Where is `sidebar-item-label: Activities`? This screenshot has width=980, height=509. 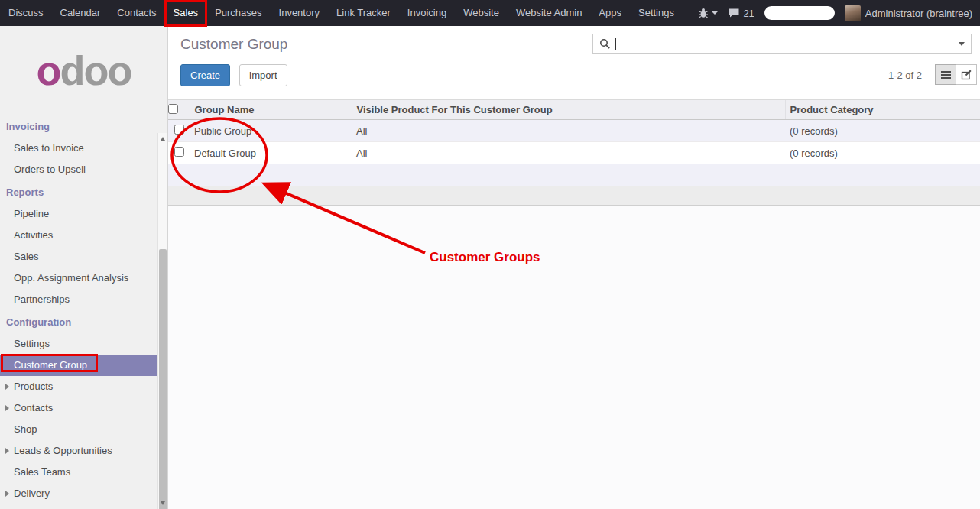
sidebar-item-label: Activities is located at coordinates (34, 235).